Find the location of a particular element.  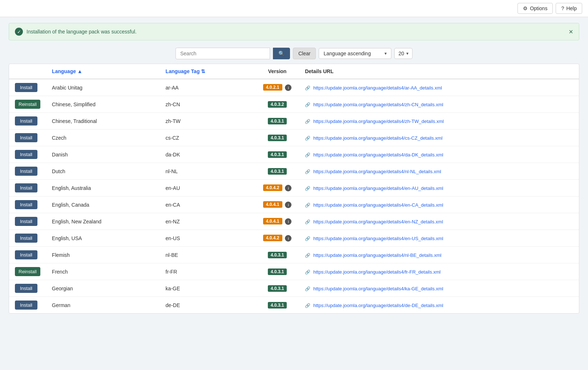

col-version: Version is located at coordinates (277, 71).